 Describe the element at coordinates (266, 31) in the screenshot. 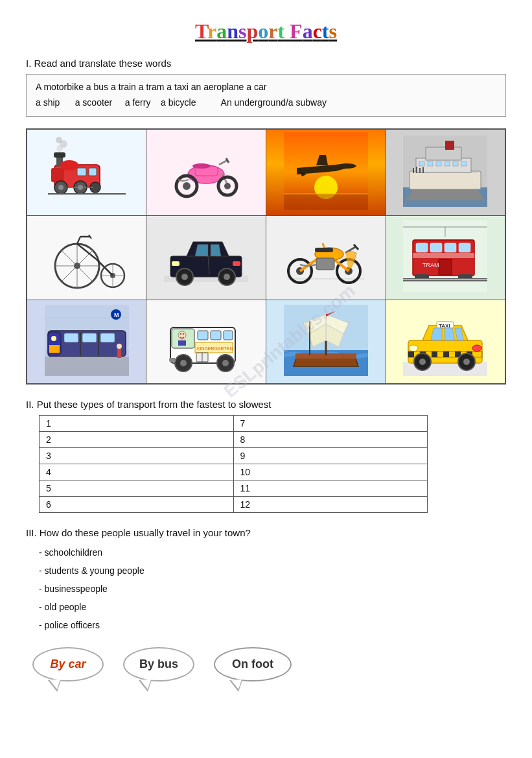

I see `page-title: Transport Facts` at that location.